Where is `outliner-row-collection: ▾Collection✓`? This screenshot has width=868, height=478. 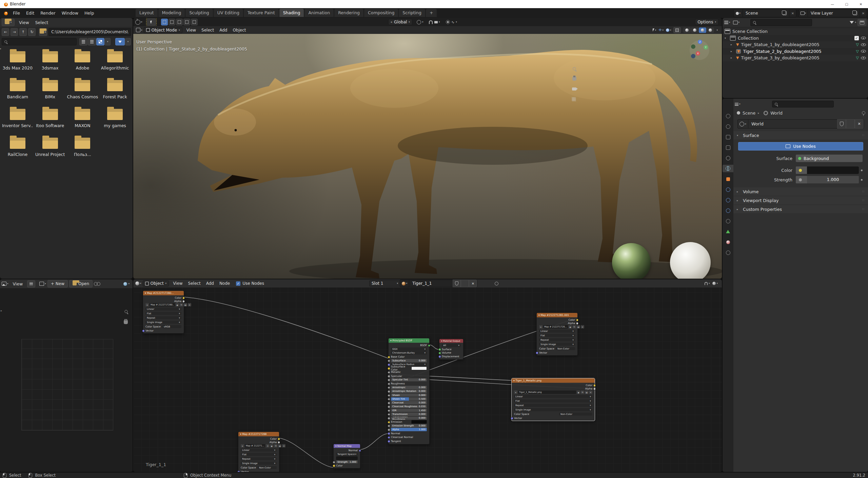 outliner-row-collection: ▾Collection✓ is located at coordinates (795, 38).